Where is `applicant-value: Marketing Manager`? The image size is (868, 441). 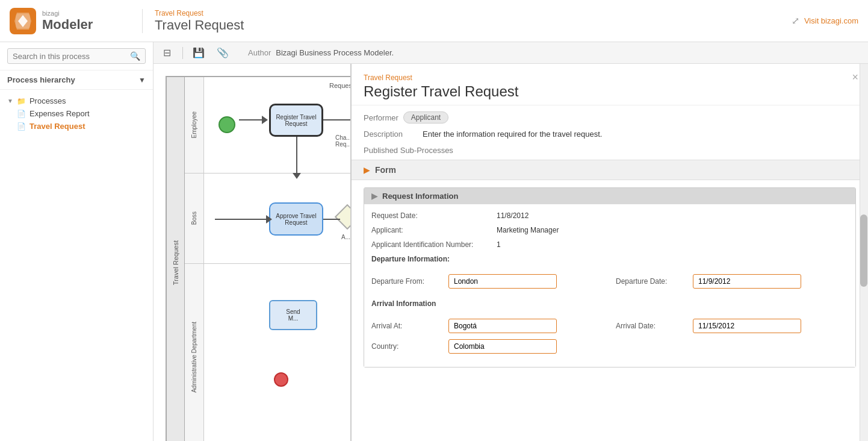
applicant-value: Marketing Manager is located at coordinates (527, 230).